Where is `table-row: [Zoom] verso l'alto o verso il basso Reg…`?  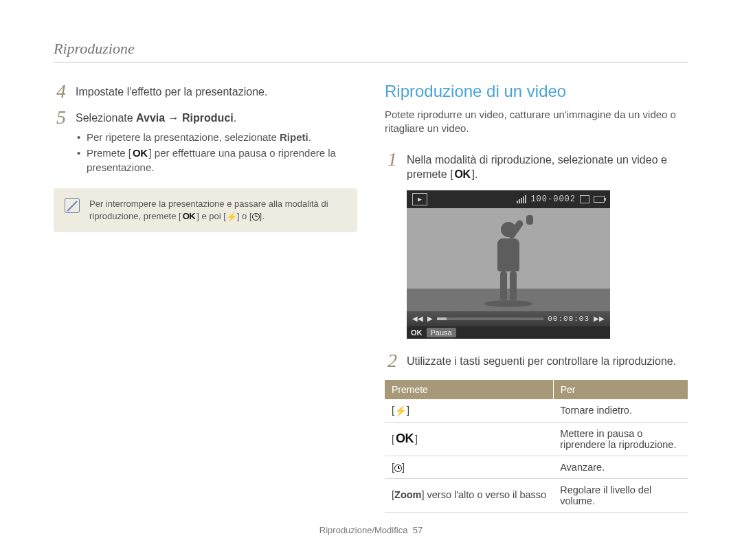 table-row: [Zoom] verso l'alto o verso il basso Reg… is located at coordinates (537, 495).